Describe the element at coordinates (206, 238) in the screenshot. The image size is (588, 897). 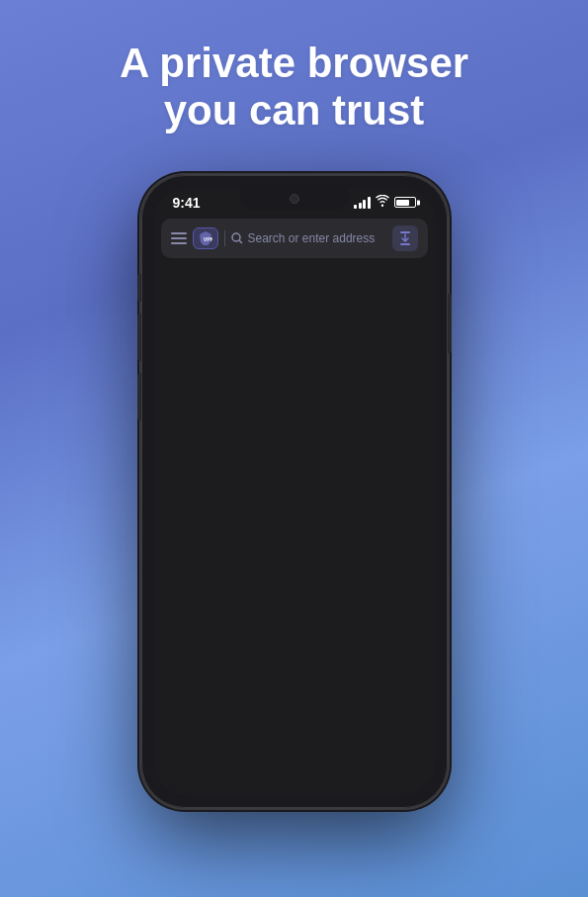
I see `vpn-badge: VPN` at that location.